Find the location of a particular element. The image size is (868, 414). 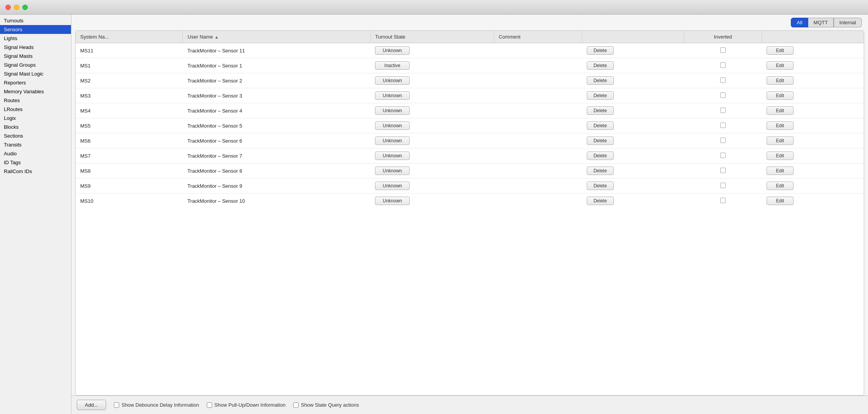

sidebar-item-blocks: Blocks is located at coordinates (35, 127).